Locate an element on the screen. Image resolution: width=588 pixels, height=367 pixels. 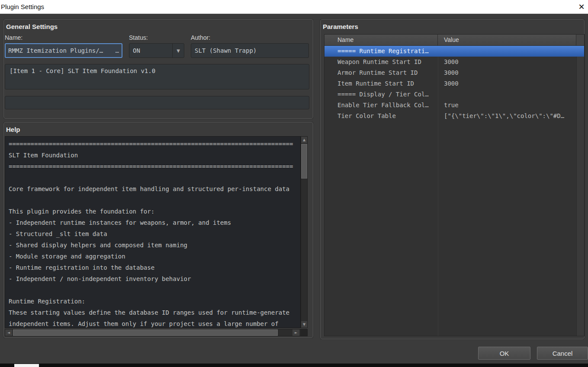
window-title: Plugin Settings is located at coordinates (22, 7).